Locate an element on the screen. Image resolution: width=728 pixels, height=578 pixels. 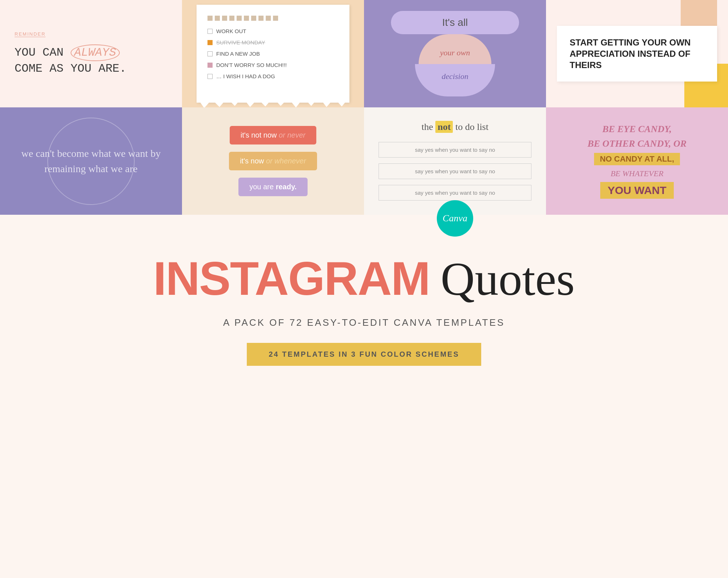
or-whenever: or whenever is located at coordinates (286, 161).